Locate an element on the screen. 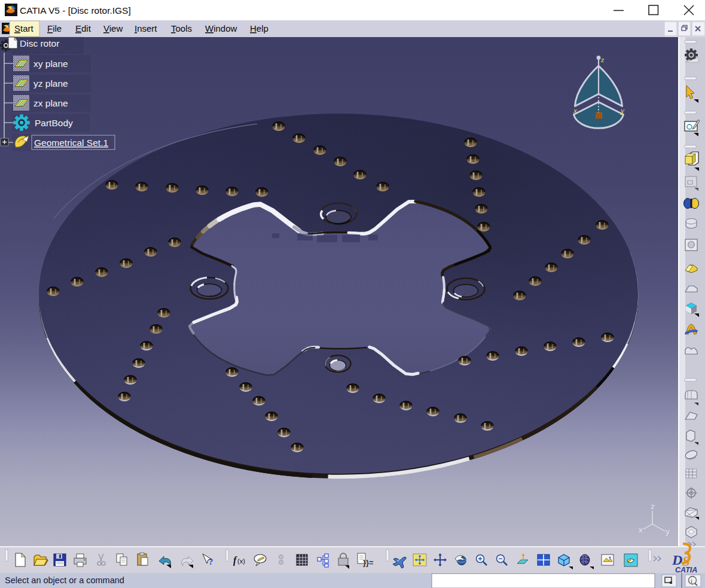  svg-text: (x) is located at coordinates (242, 561).